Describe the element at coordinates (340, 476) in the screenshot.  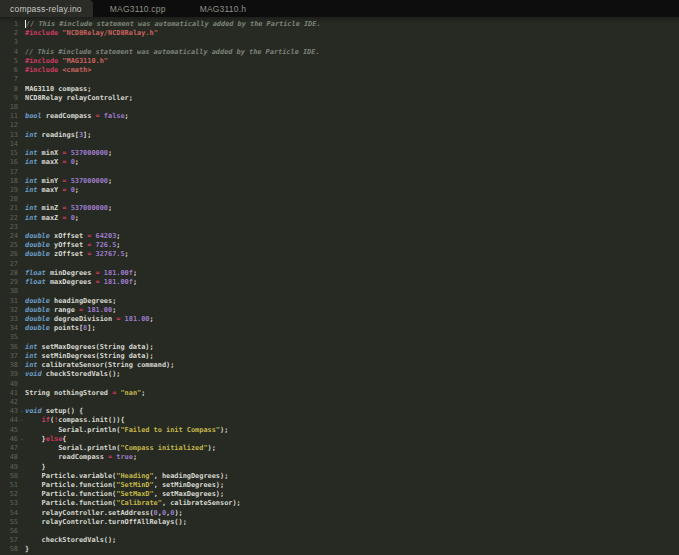
I see `code-line: 50 Particle.variable("Heading", headingD…` at that location.